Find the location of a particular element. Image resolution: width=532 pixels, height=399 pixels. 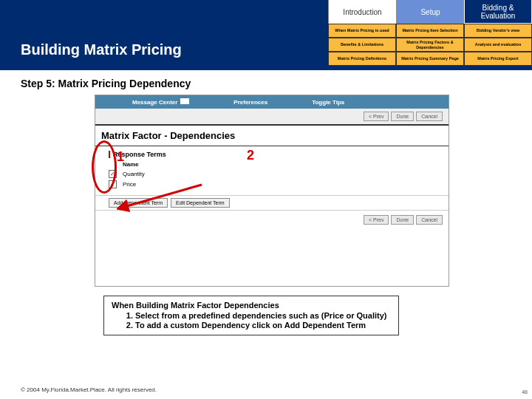

section-response-terms: Response Terms is located at coordinates (272, 154).